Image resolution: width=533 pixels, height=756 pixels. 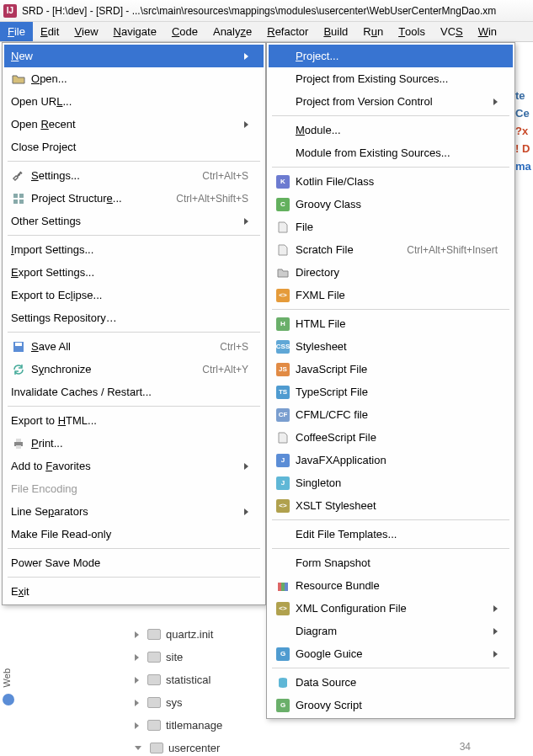 What do you see at coordinates (179, 702) in the screenshot?
I see `tree-row-sys: sys` at bounding box center [179, 702].